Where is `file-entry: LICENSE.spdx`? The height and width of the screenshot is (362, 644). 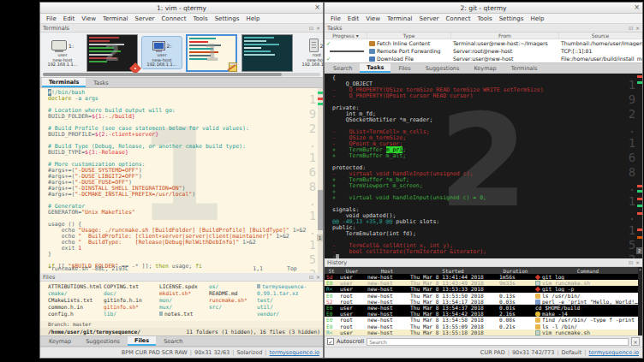
file-entry: LICENSE.spdx is located at coordinates (184, 287).